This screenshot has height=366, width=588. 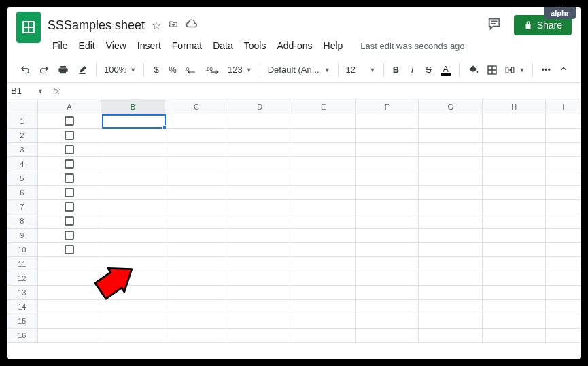 What do you see at coordinates (387, 250) in the screenshot?
I see `cell-F10` at bounding box center [387, 250].